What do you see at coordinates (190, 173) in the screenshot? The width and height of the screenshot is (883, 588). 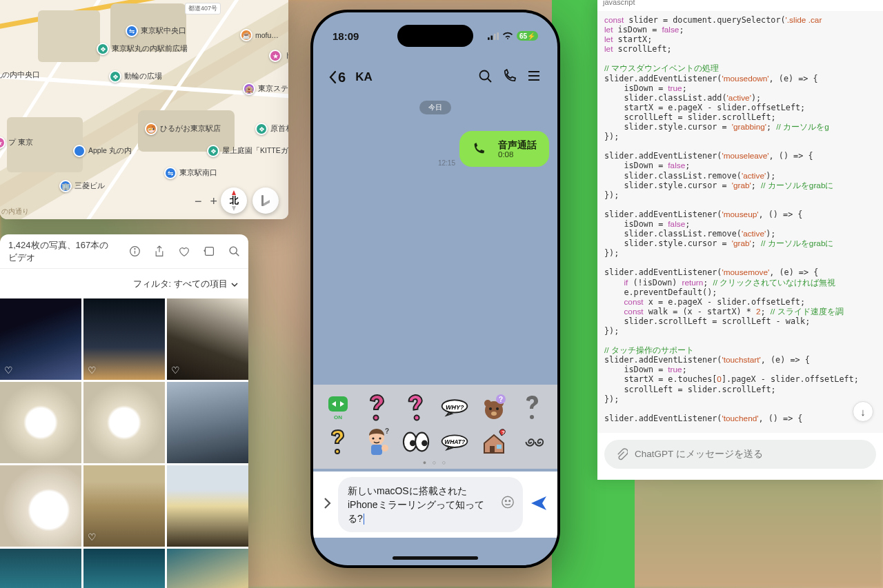 I see `map-poi: ⇋東京駅南口` at bounding box center [190, 173].